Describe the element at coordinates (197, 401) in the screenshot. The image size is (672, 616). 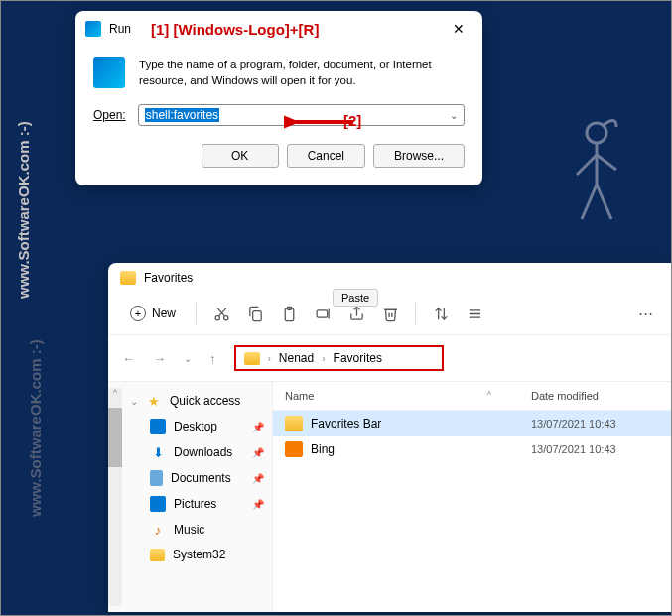
I see `sidebar-quick-access: ⌄ ★ Quick access` at that location.